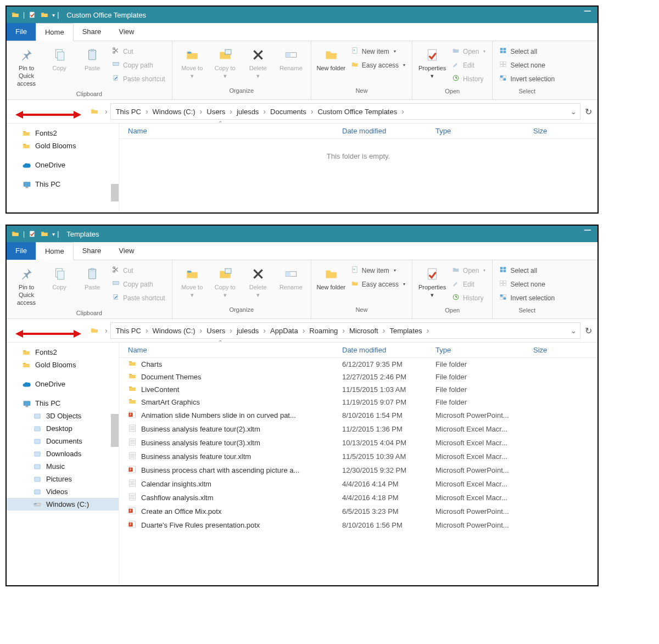  I want to click on scrollbar-thumb, so click(115, 430).